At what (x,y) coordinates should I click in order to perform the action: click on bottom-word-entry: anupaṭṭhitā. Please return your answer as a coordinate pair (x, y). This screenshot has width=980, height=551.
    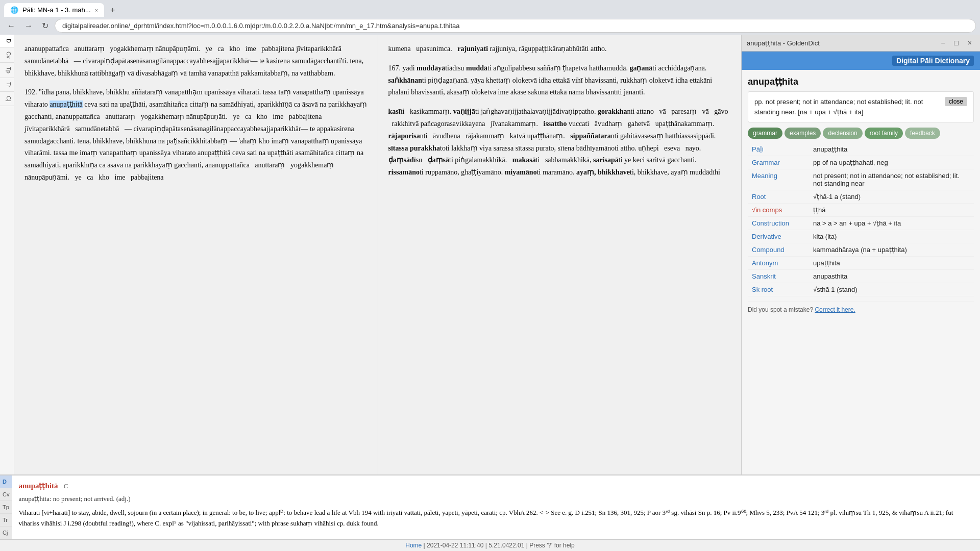
    Looking at the image, I should click on (38, 486).